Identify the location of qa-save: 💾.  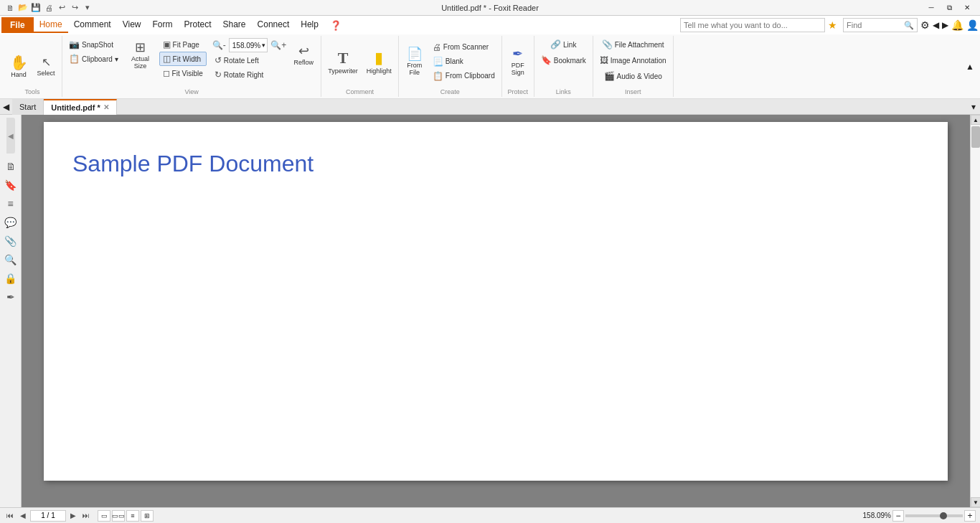
(36, 8).